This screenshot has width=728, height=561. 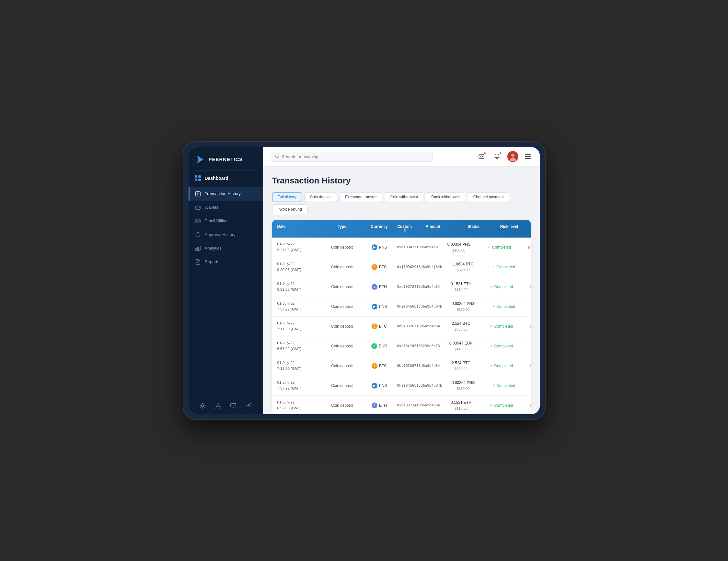 I want to click on logout-icon, so click(x=249, y=406).